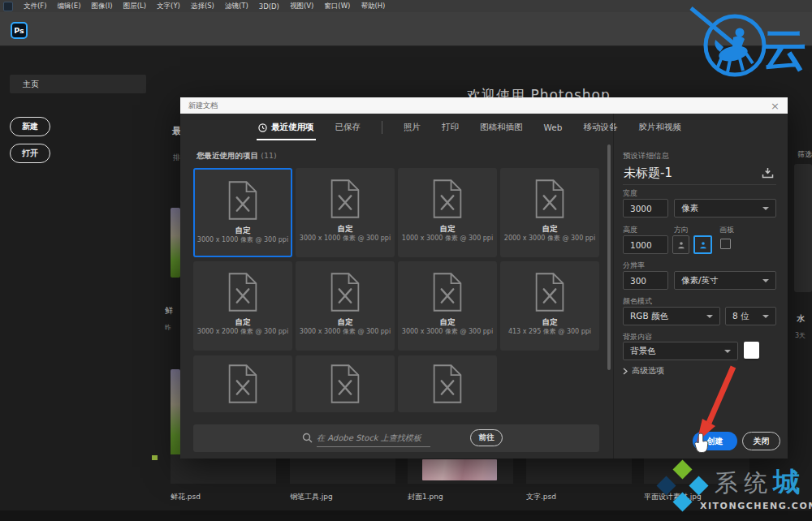  What do you see at coordinates (292, 127) in the screenshot?
I see `tab-label: 最近使用项` at bounding box center [292, 127].